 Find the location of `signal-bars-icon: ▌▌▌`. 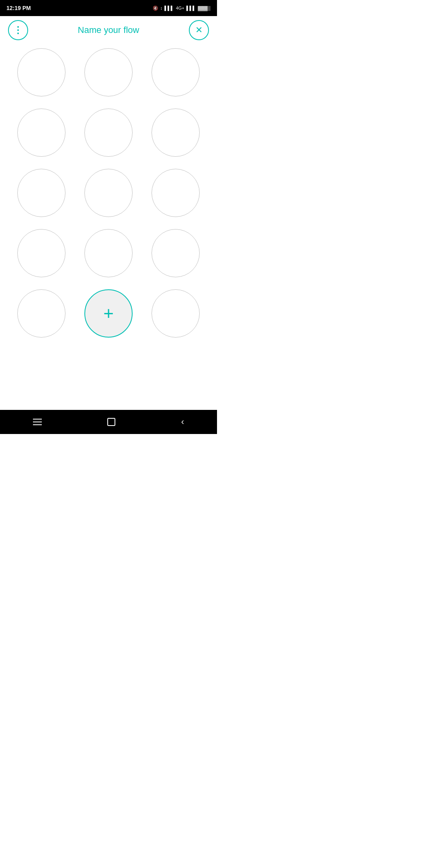

signal-bars-icon: ▌▌▌ is located at coordinates (169, 8).